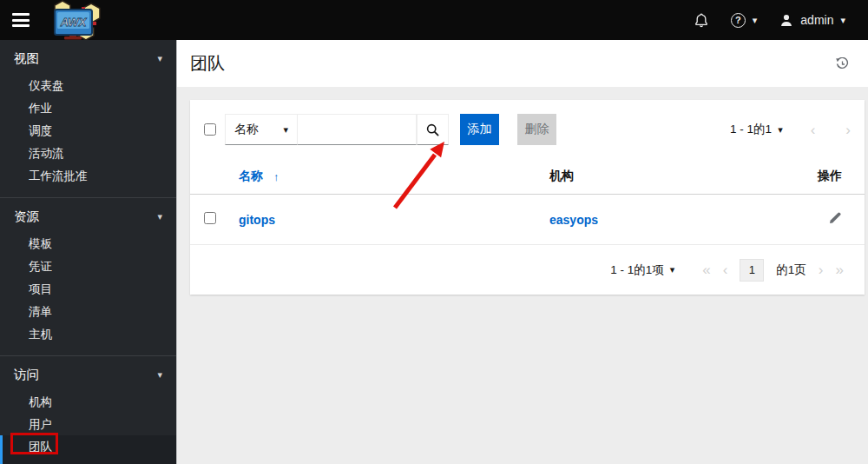  Describe the element at coordinates (528, 269) in the screenshot. I see `footer-pagination: 1 - 1的1项 ▾ « ‹ 1 的1页 › »` at that location.